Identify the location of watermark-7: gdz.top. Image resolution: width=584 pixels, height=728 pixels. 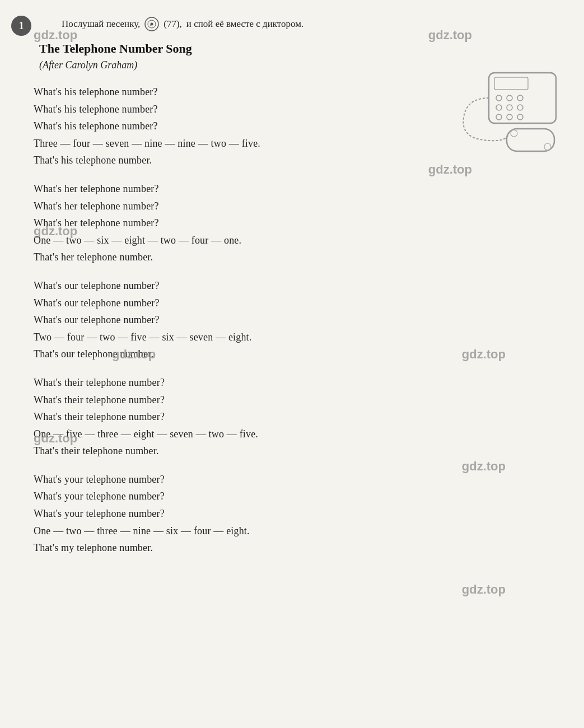
(55, 438).